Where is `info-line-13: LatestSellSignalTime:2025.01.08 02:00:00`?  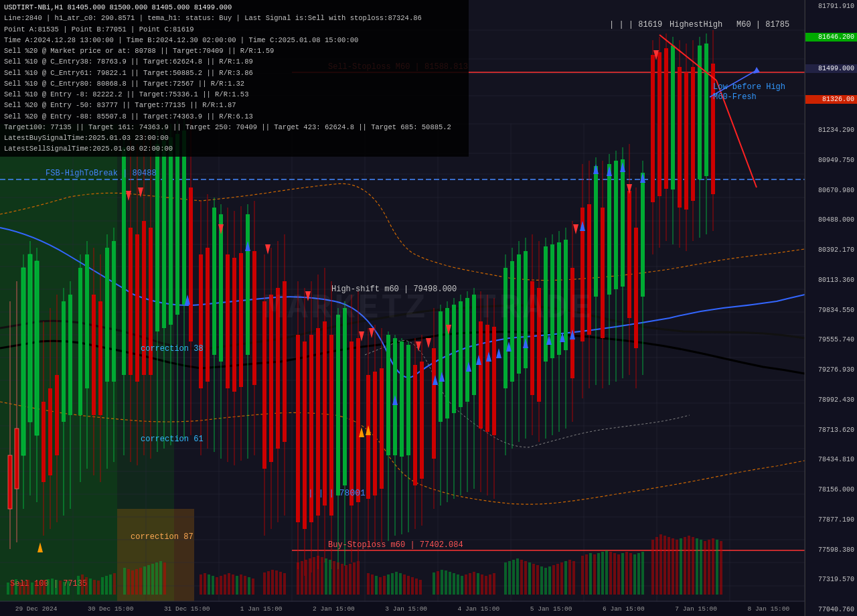 info-line-13: LatestSellSignalTime:2025.01.08 02:00:00 is located at coordinates (234, 149).